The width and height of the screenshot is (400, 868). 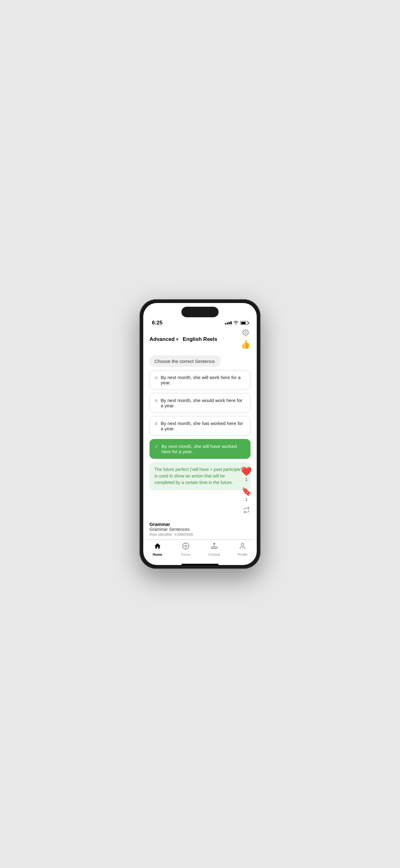 I want to click on option-b-text: By next month, she would work here for a…, so click(x=203, y=403).